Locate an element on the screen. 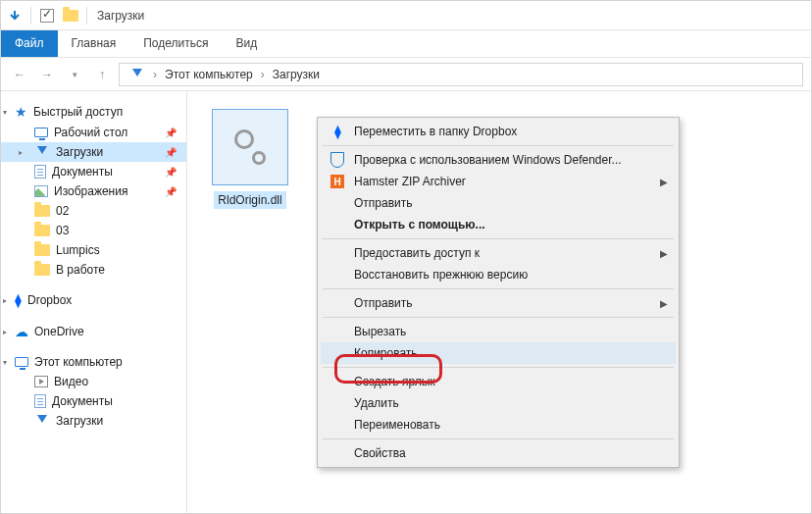 The width and height of the screenshot is (812, 514). nav-back-icon: ← is located at coordinates (20, 75).